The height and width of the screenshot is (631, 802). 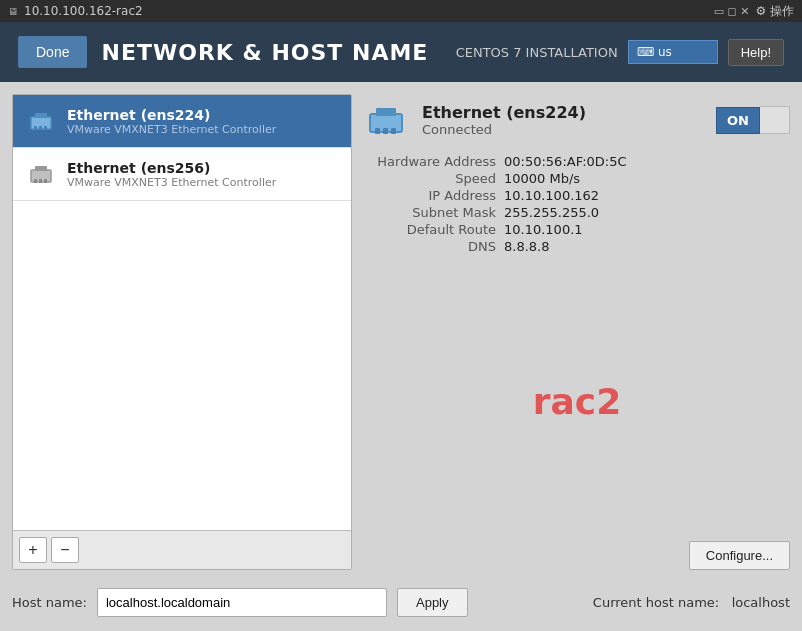 What do you see at coordinates (577, 246) in the screenshot?
I see `dns-row: DNS 8.8.8.8` at bounding box center [577, 246].